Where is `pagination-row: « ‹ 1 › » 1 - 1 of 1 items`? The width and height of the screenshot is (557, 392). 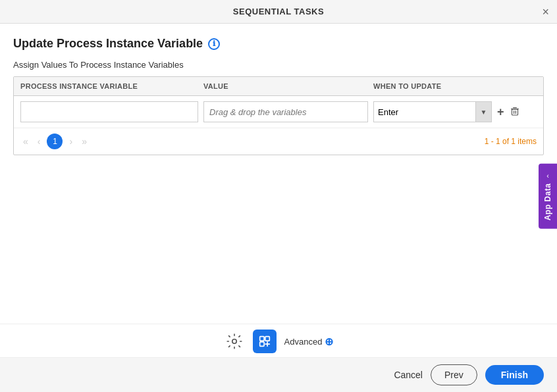 pagination-row: « ‹ 1 › » 1 - 1 of 1 items is located at coordinates (278, 141).